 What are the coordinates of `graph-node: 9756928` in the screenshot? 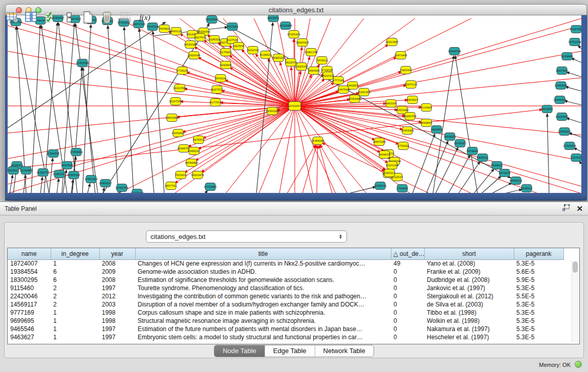 It's located at (403, 146).